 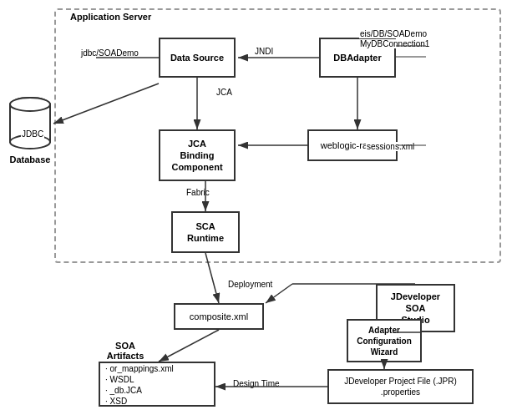 What do you see at coordinates (219, 316) in the screenshot?
I see `composite-xml-box: composite.xml` at bounding box center [219, 316].